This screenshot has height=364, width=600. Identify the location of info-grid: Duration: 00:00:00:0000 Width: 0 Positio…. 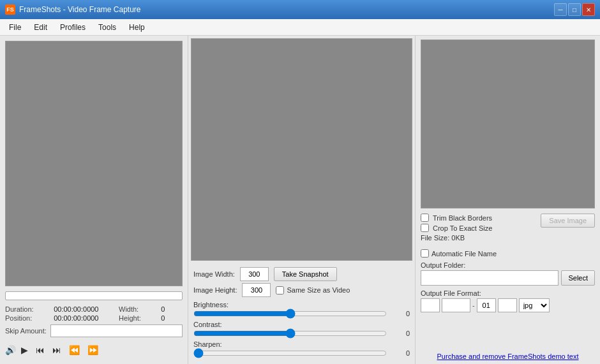
(94, 314).